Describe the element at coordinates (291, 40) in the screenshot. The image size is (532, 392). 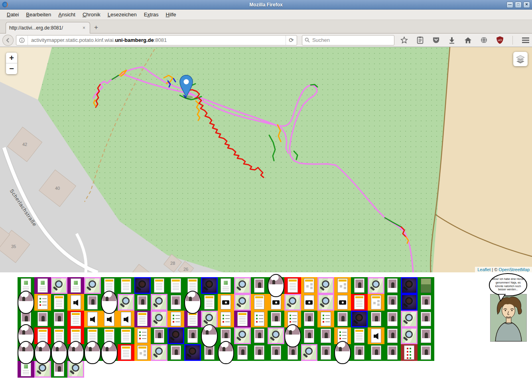
I see `reload-button: ⟳` at that location.